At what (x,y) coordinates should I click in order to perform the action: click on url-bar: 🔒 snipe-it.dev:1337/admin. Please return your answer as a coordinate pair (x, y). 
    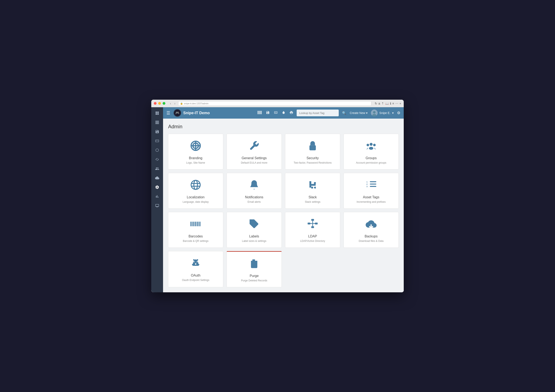
    Looking at the image, I should click on (275, 103).